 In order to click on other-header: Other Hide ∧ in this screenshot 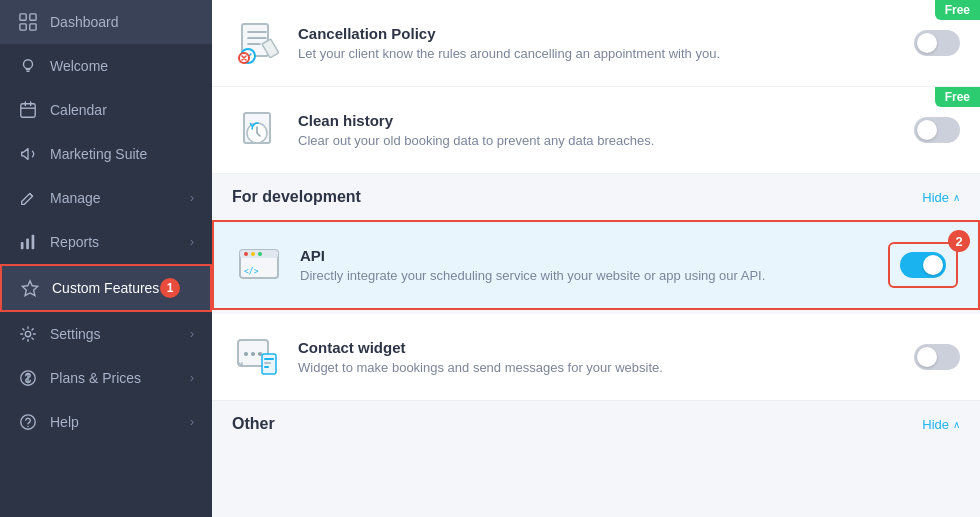, I will do `click(596, 422)`.